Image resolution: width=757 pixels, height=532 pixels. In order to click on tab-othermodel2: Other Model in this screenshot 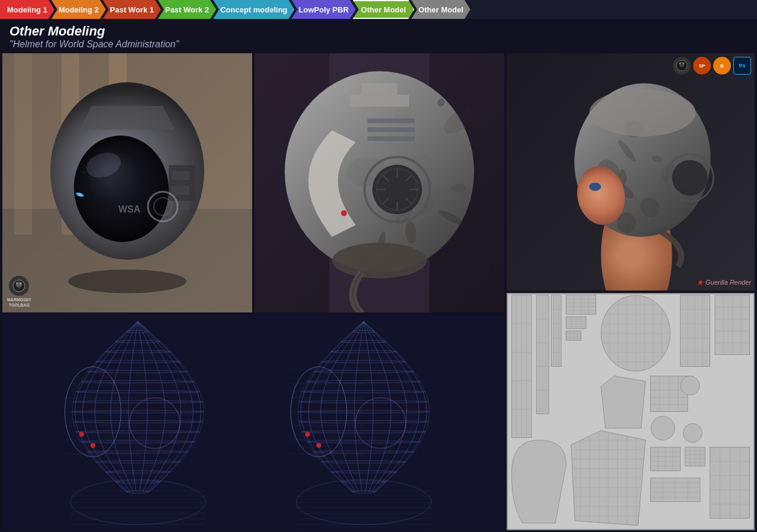, I will do `click(441, 9)`.